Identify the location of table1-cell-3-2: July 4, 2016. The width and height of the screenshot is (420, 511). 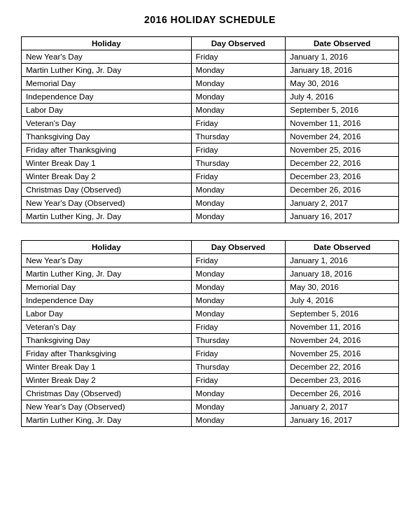
(342, 97).